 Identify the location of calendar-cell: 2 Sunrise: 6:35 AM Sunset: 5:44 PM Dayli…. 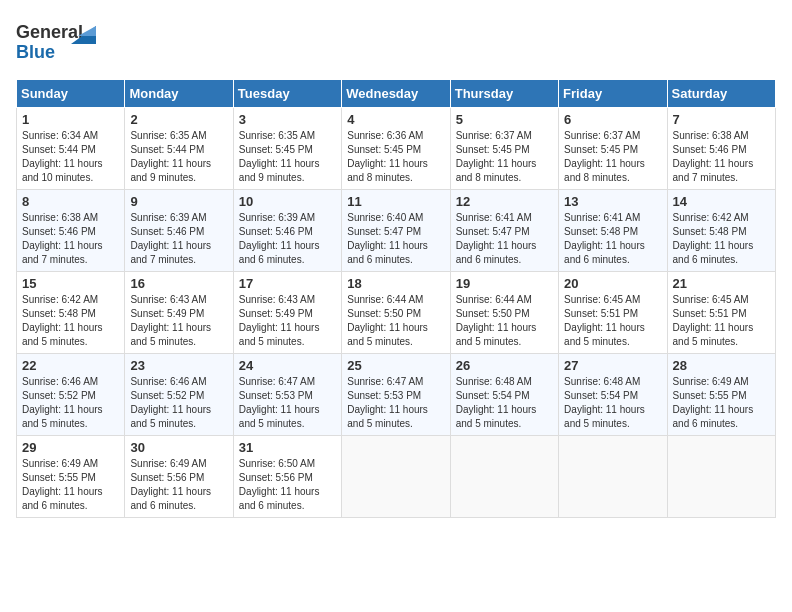
(179, 149).